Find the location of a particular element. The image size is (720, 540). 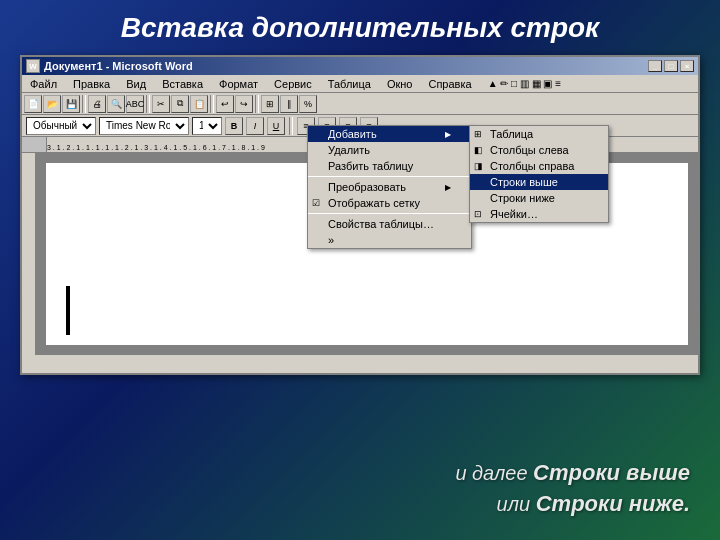

zoom-button: % is located at coordinates (308, 104).